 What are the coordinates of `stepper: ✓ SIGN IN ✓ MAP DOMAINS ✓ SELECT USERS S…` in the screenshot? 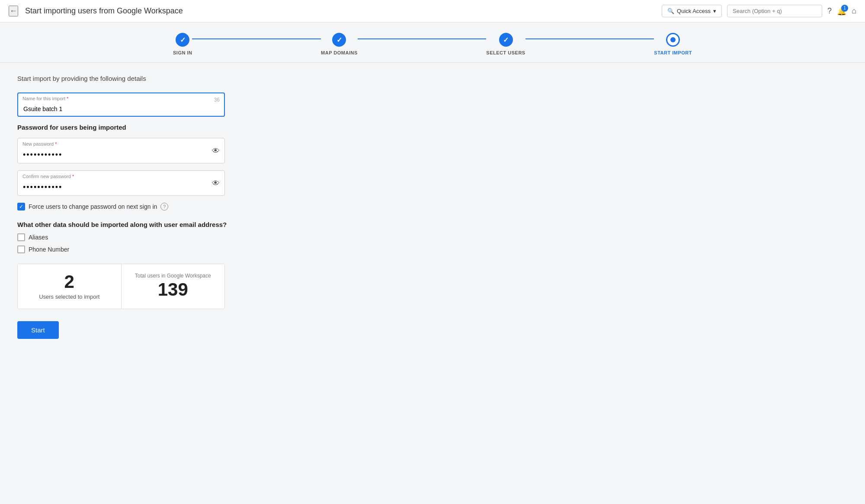 It's located at (432, 44).